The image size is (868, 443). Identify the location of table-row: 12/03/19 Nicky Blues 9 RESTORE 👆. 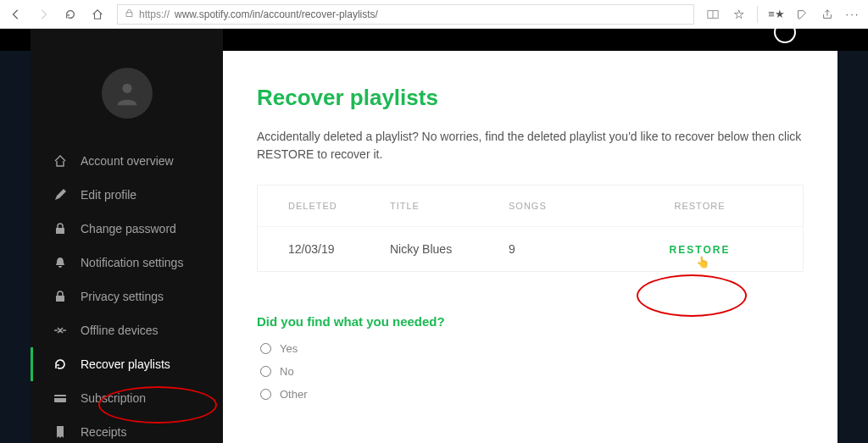
(531, 249).